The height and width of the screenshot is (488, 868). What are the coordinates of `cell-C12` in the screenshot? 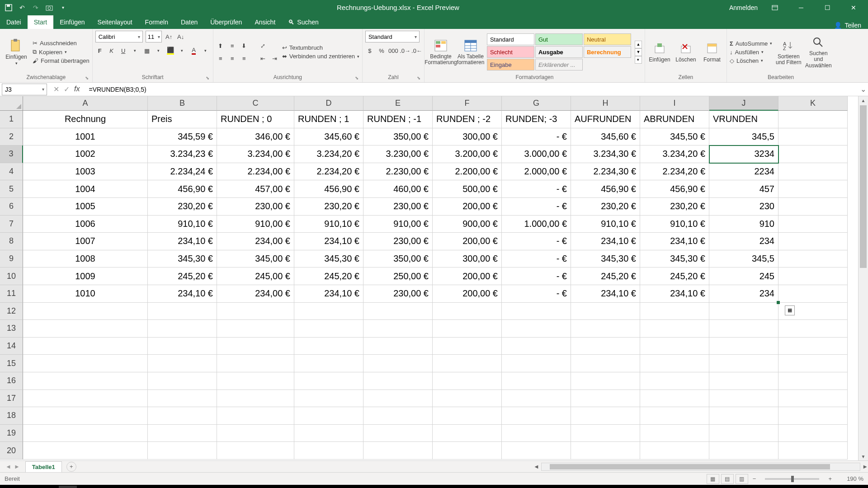 It's located at (256, 312).